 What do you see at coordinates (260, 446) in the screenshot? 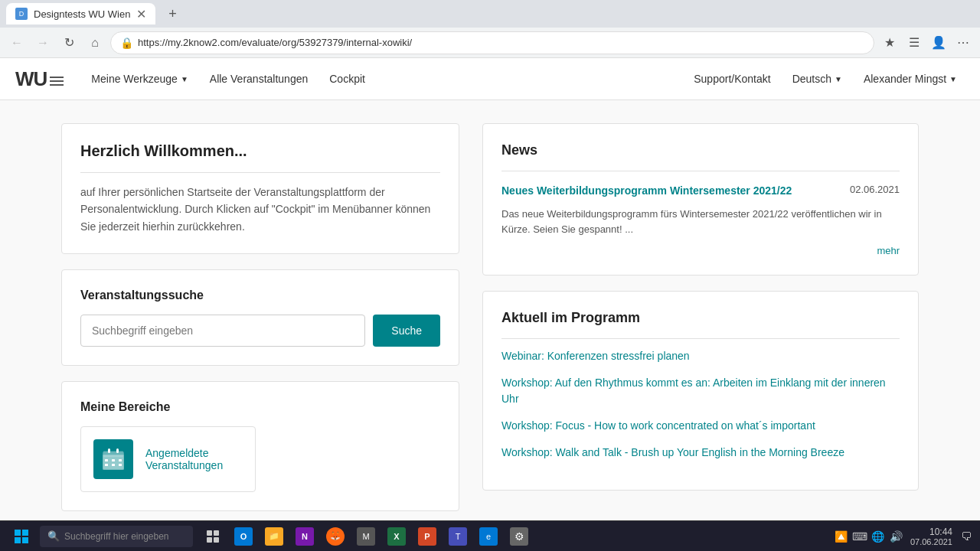
I see `bereiche-card: Meine Bereiche` at bounding box center [260, 446].